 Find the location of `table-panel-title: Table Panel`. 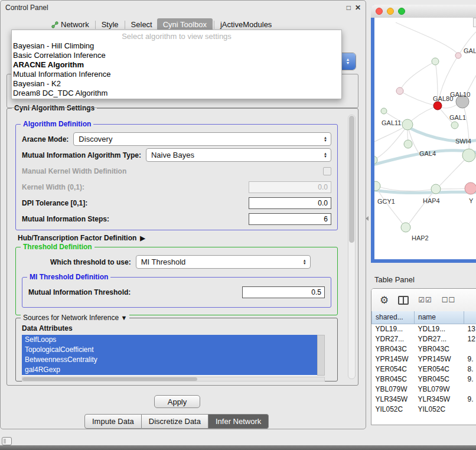

table-panel-title: Table Panel is located at coordinates (395, 280).